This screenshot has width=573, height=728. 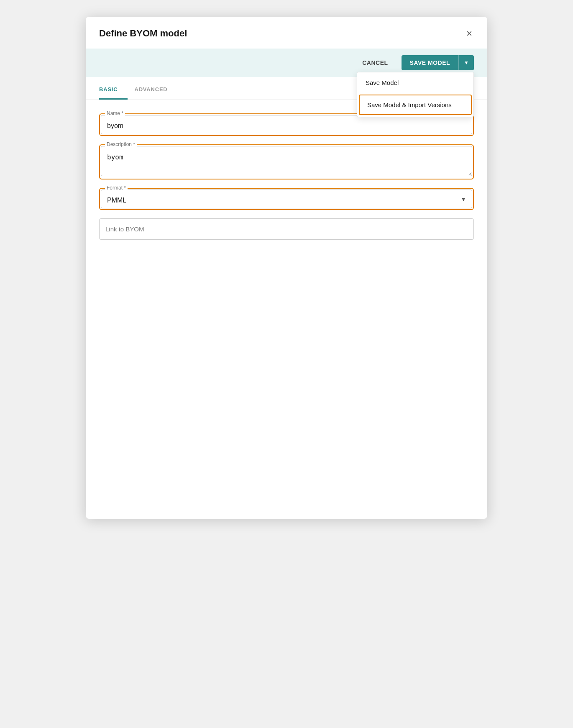 What do you see at coordinates (469, 33) in the screenshot?
I see `close-button: ×` at bounding box center [469, 33].